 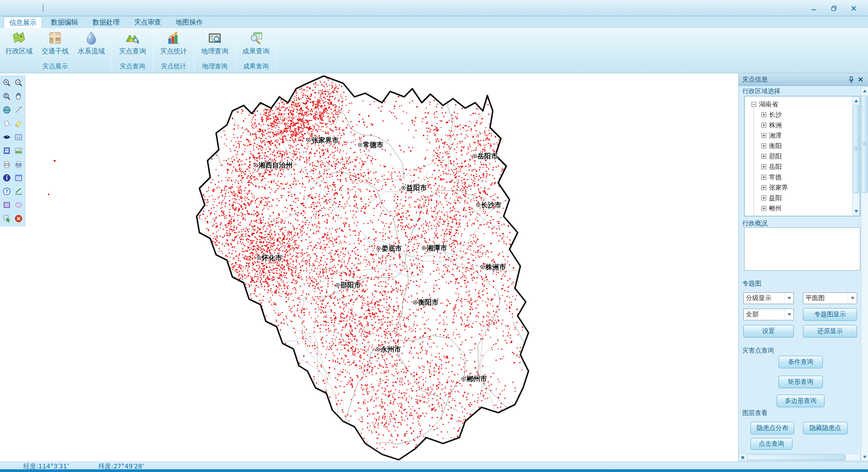 I want to click on ribbon-button: 地理查询, so click(x=215, y=45).